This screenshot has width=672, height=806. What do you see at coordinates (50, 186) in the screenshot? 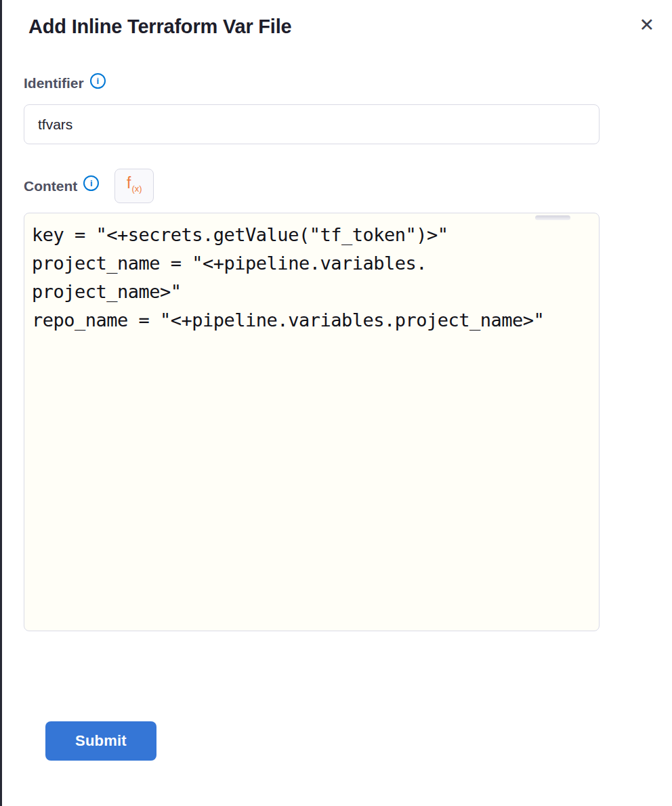
I see `content-label: Content` at bounding box center [50, 186].